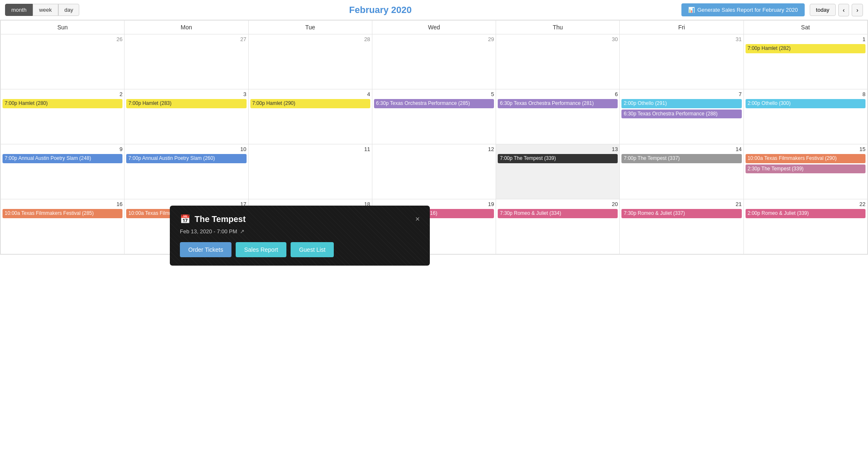 This screenshot has width=868, height=475. What do you see at coordinates (300, 232) in the screenshot?
I see `modal-event-date: Feb 13, 2020 - 7:00 PM ↗` at bounding box center [300, 232].